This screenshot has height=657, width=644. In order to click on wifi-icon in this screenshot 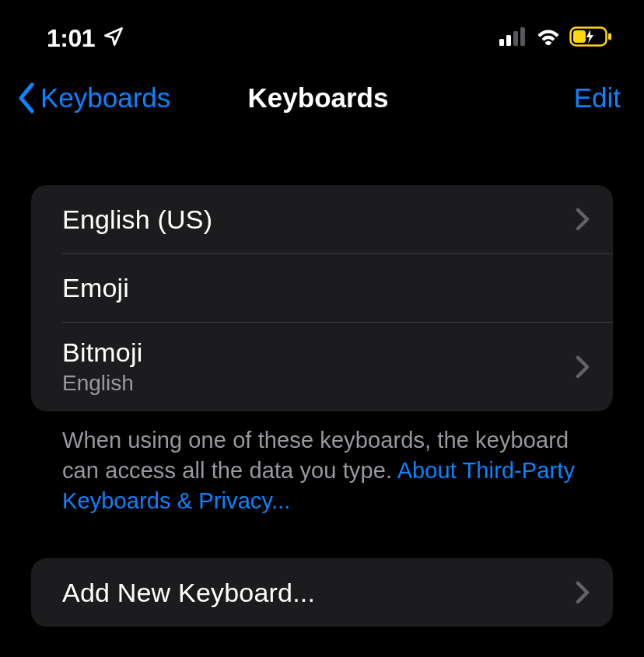, I will do `click(548, 38)`.